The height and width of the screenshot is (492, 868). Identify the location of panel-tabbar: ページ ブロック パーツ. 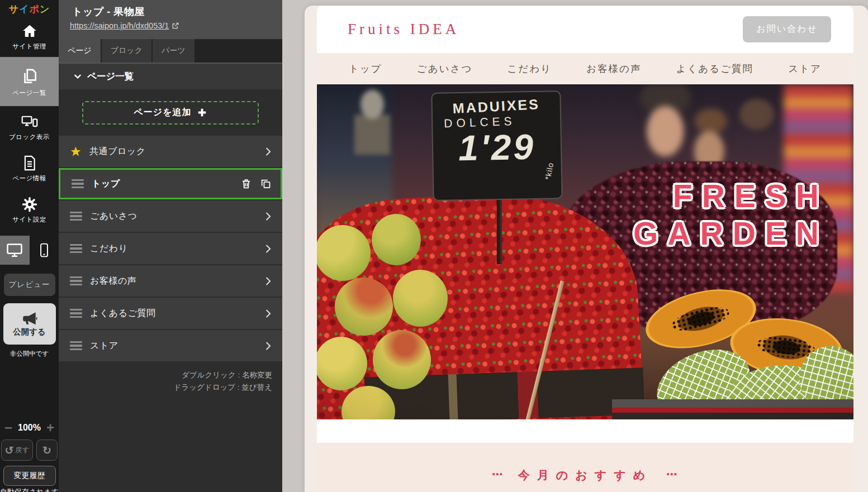
(170, 51).